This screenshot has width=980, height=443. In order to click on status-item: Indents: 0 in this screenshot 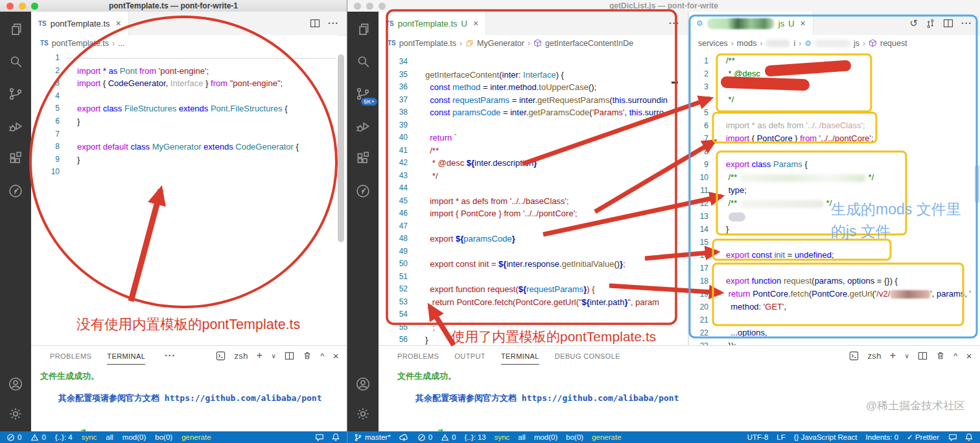, I will do `click(883, 437)`.